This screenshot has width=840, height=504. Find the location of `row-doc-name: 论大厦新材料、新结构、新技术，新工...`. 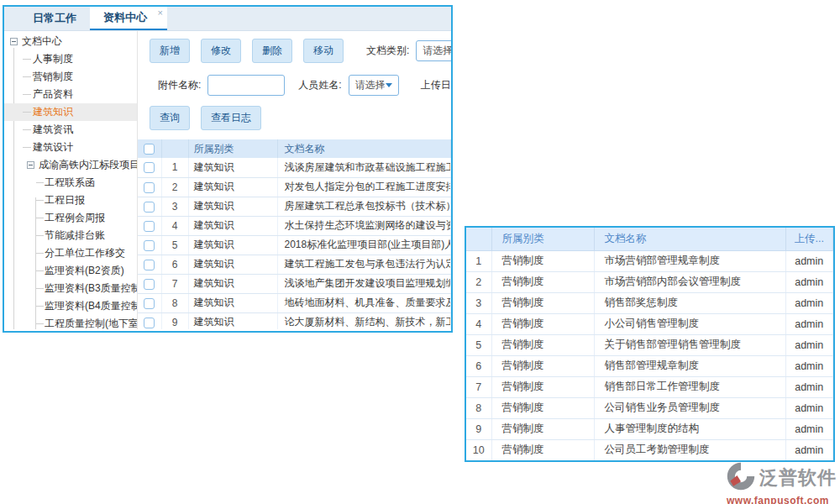

row-doc-name: 论大厦新材料、新结构、新技术，新工... is located at coordinates (365, 321).